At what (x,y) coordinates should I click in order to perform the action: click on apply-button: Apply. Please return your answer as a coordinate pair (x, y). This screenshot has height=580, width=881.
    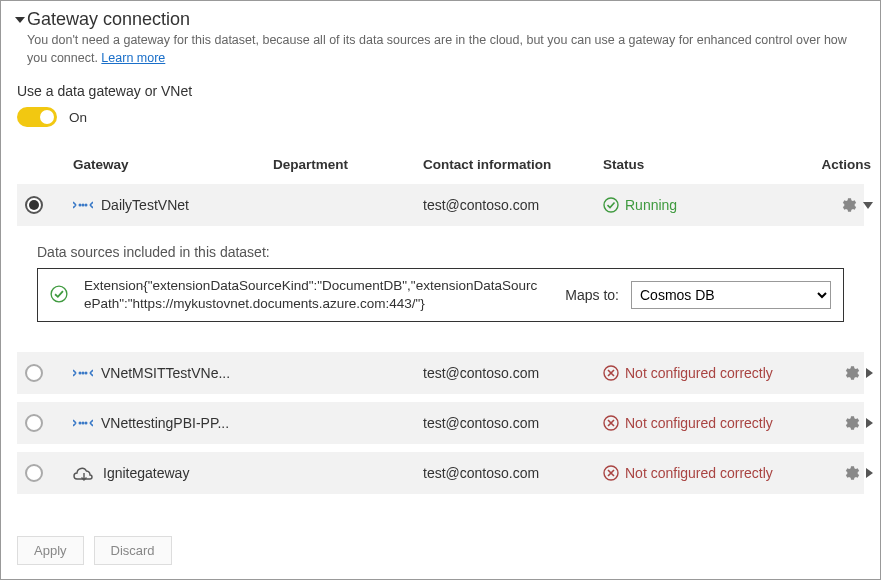
    Looking at the image, I should click on (50, 550).